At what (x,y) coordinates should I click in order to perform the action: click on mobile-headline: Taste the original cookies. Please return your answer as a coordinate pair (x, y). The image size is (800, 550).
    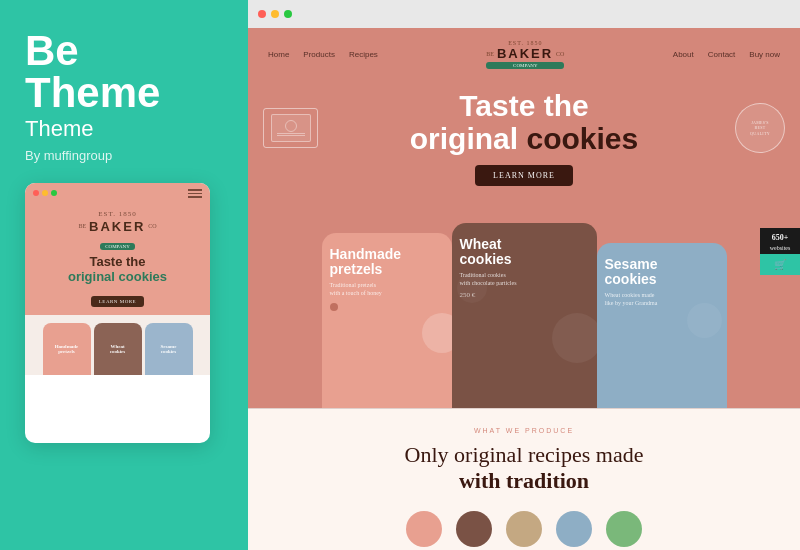
    Looking at the image, I should click on (118, 270).